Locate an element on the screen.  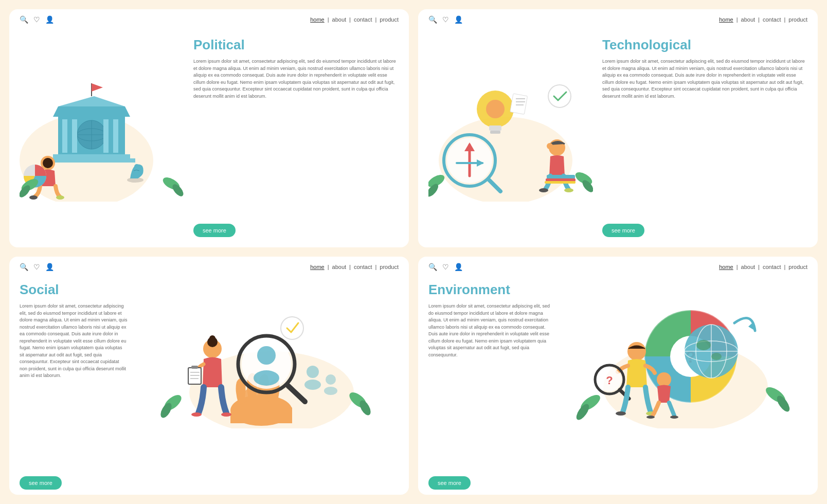
social-lorem: Lorem ipsum dolor sit amet, consectetur … is located at coordinates (74, 386).